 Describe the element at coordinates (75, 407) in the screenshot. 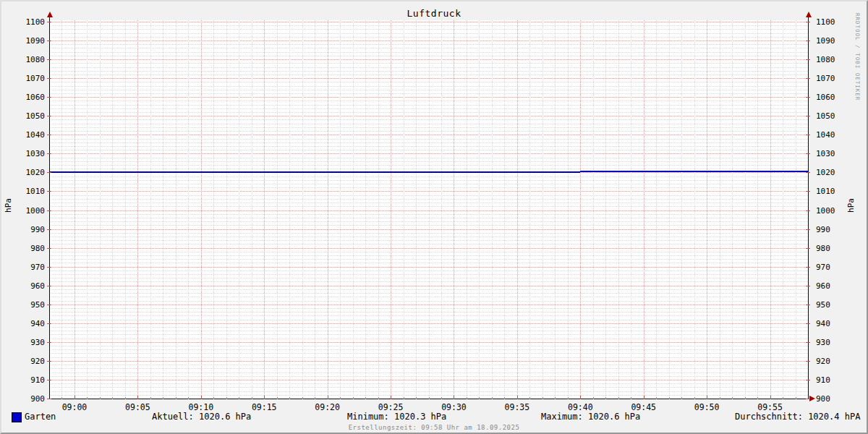

I see `x-tick-label: 09:00` at that location.